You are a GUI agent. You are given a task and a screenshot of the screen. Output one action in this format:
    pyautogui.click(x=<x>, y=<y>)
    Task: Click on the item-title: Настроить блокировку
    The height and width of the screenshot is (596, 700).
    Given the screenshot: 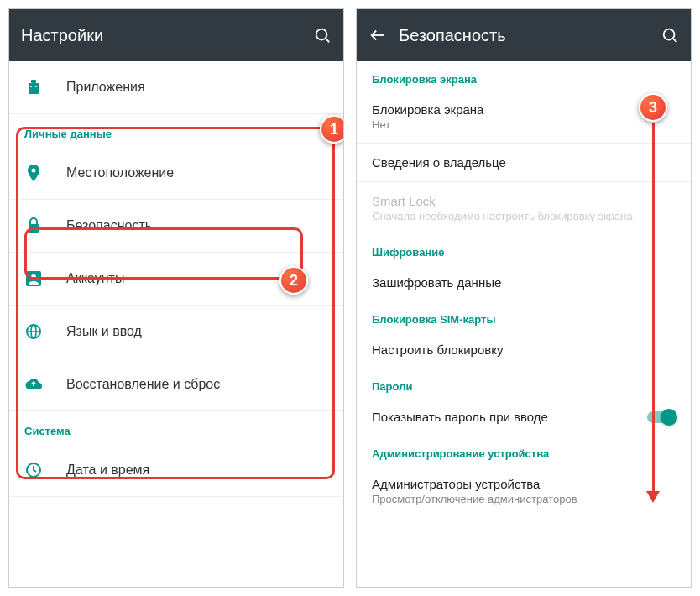 What is the action you would take?
    pyautogui.click(x=524, y=349)
    